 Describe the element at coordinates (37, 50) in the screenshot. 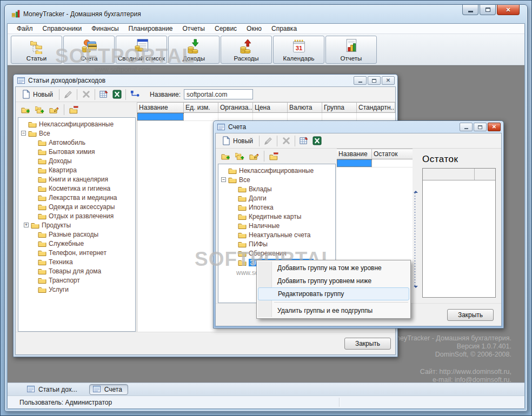

I see `toolbar-articles-button: Статьи` at that location.